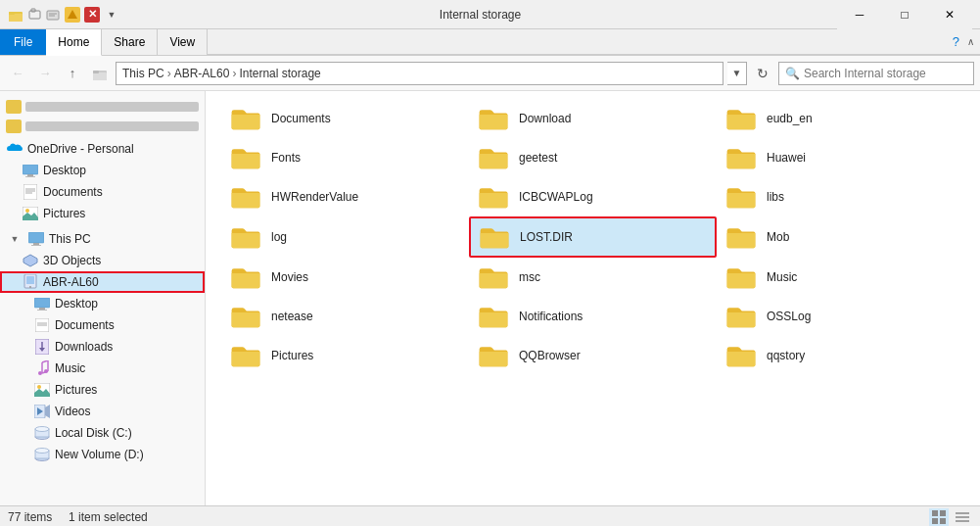 This screenshot has width=980, height=526. I want to click on od-pictures-label: Pictures, so click(65, 214).